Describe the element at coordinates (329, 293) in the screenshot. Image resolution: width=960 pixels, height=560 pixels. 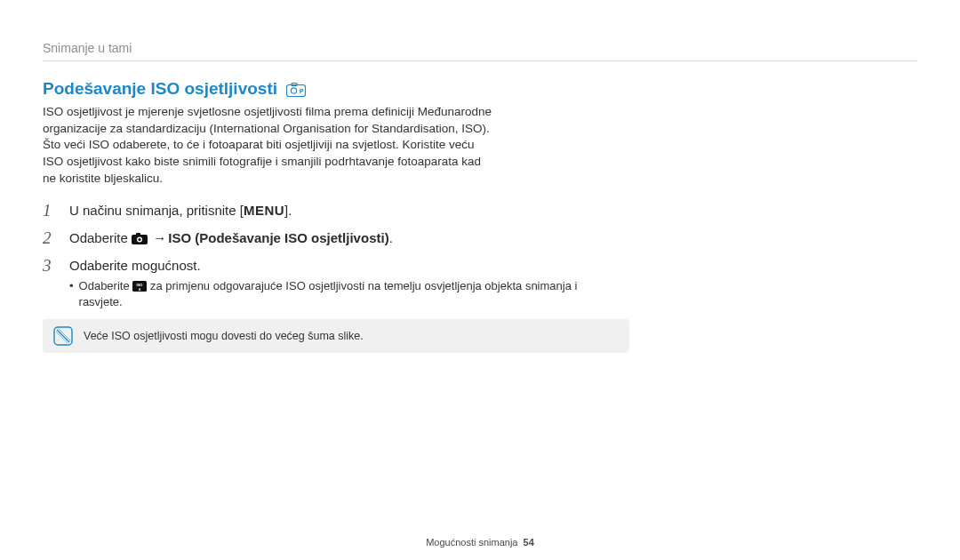
I see `sub-bullet-post: za primjenu odgovarajuće ISO osjetljivos…` at that location.